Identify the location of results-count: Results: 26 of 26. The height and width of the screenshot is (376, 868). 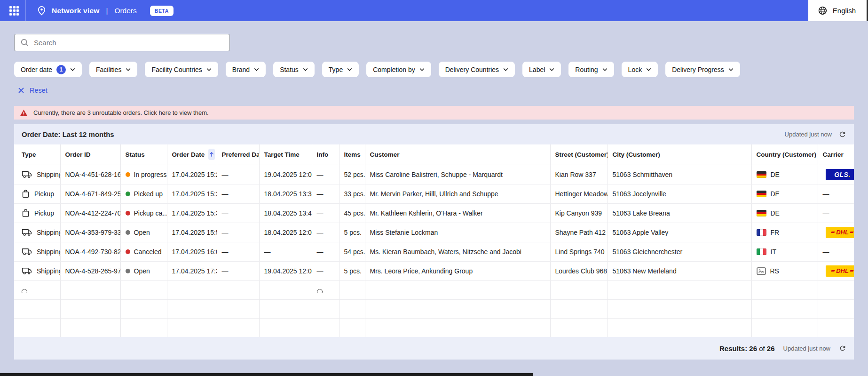
(747, 348).